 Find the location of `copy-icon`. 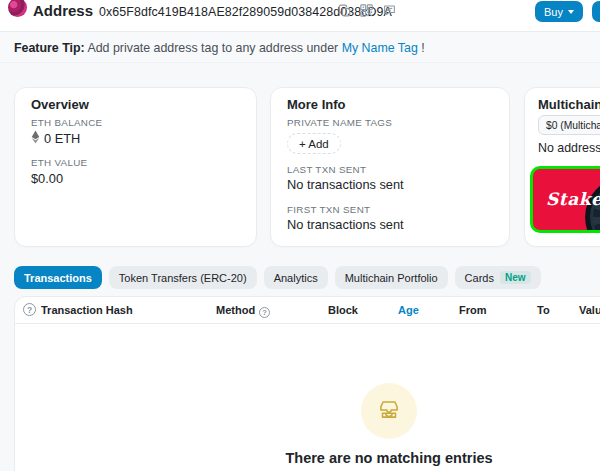

copy-icon is located at coordinates (344, 12).